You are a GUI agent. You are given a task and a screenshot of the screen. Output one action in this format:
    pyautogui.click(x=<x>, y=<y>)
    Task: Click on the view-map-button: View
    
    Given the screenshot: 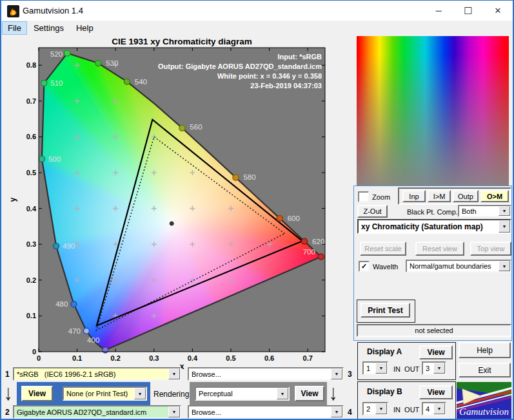 What is the action you would take?
    pyautogui.click(x=37, y=394)
    